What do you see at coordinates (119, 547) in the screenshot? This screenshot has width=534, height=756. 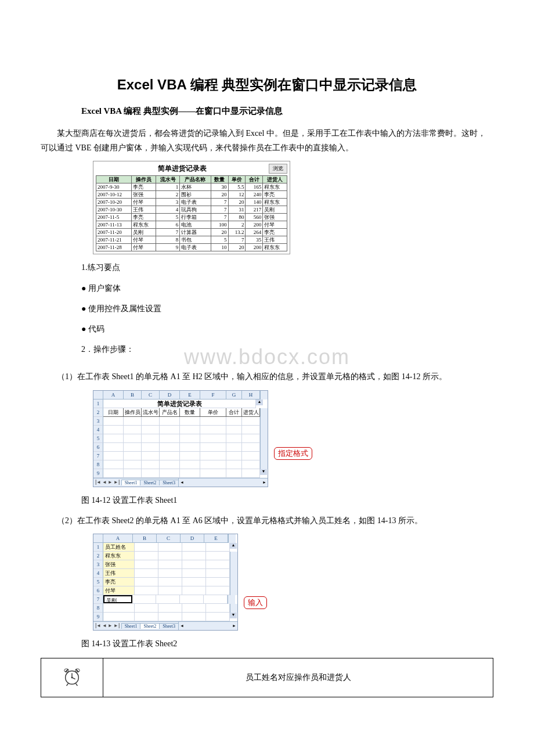 I see `cell: 员工姓名` at bounding box center [119, 547].